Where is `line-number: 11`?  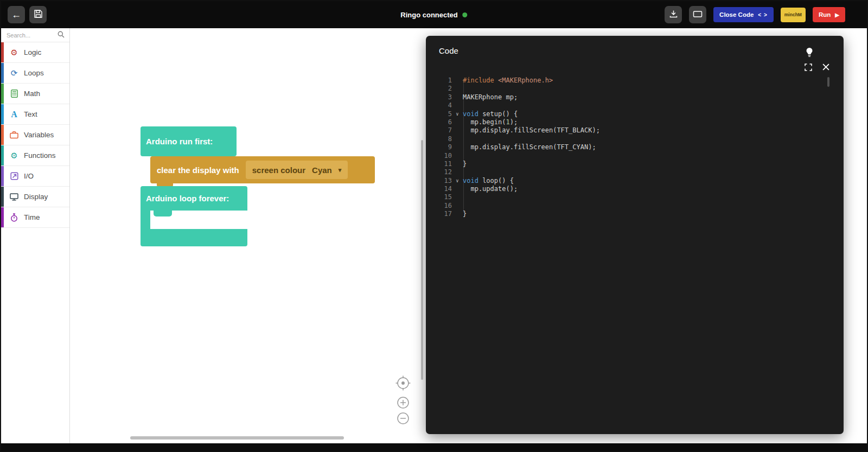
line-number: 11 is located at coordinates (439, 164).